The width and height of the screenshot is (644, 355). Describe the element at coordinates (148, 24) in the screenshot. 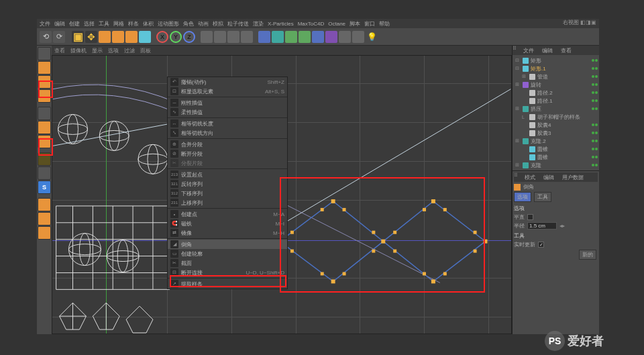

I see `menu-item: 体积` at that location.